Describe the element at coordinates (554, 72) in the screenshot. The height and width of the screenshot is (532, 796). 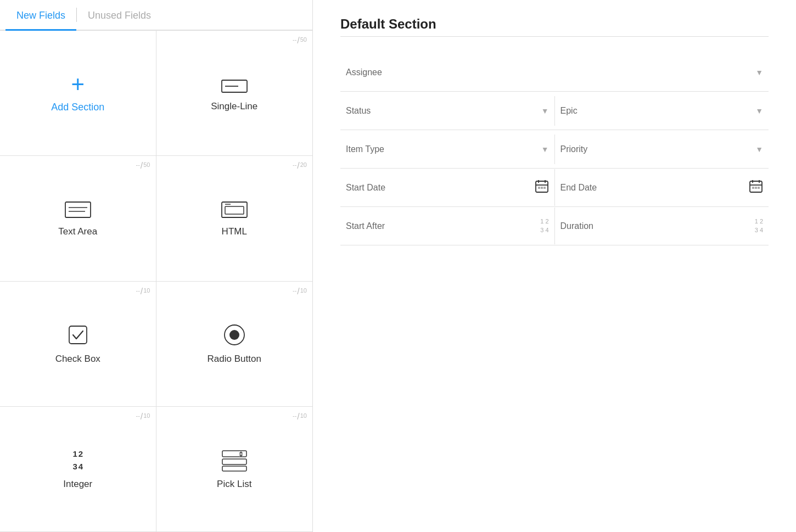
I see `assignee-row: Assignee ▼` at that location.